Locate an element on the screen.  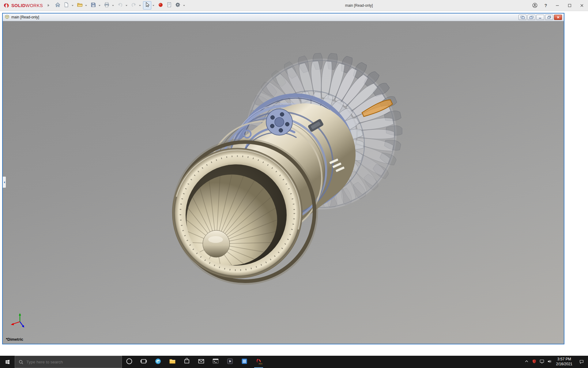
undo-dropdown-arrow is located at coordinates (126, 6).